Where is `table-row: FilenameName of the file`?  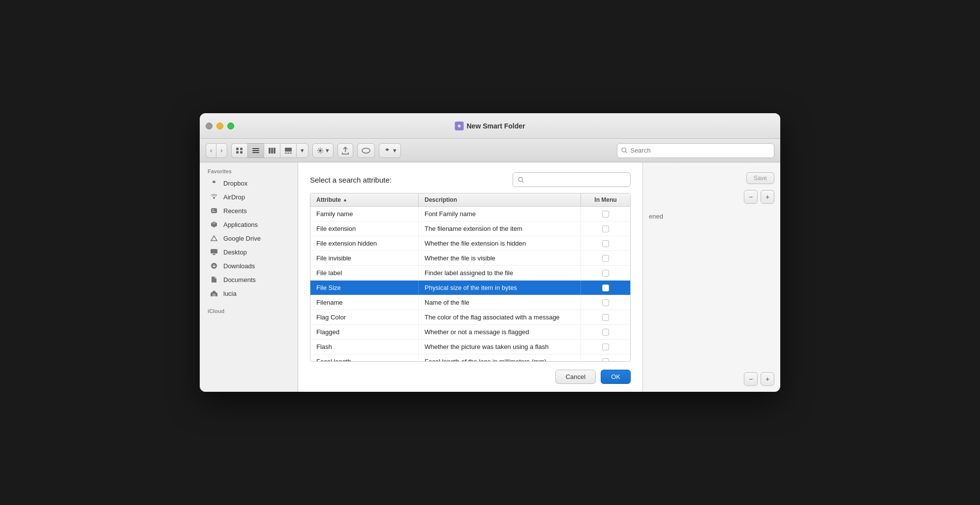 table-row: FilenameName of the file is located at coordinates (470, 303).